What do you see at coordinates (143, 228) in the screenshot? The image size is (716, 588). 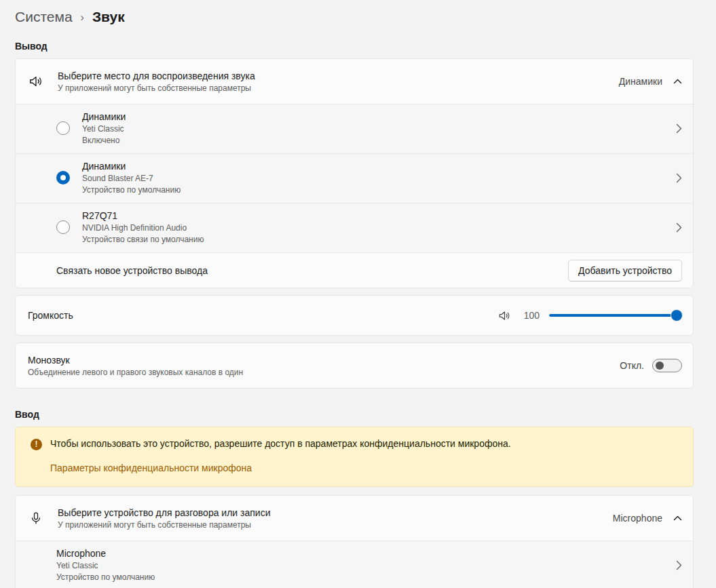 I see `device-detail: NVIDIA High Definition Audio` at bounding box center [143, 228].